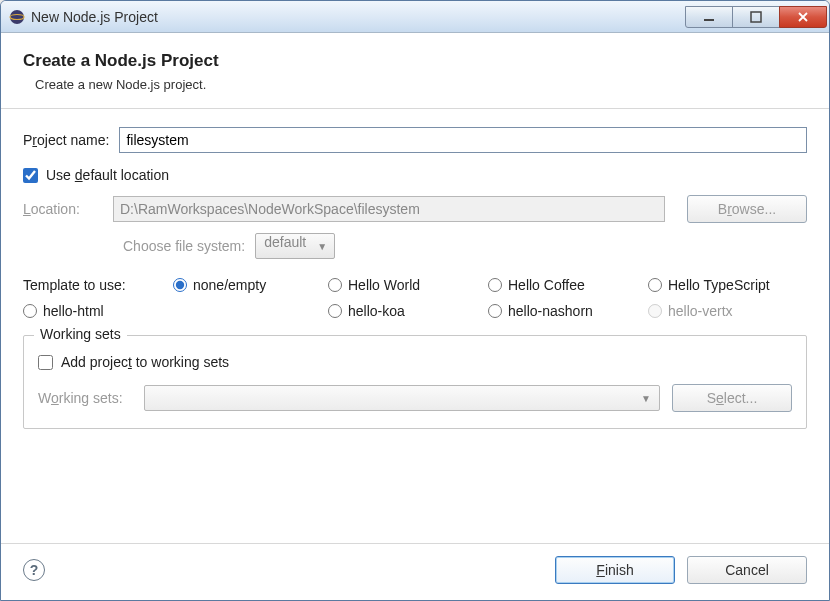 This screenshot has height=601, width=830. I want to click on project-name-label: Project name:, so click(66, 140).